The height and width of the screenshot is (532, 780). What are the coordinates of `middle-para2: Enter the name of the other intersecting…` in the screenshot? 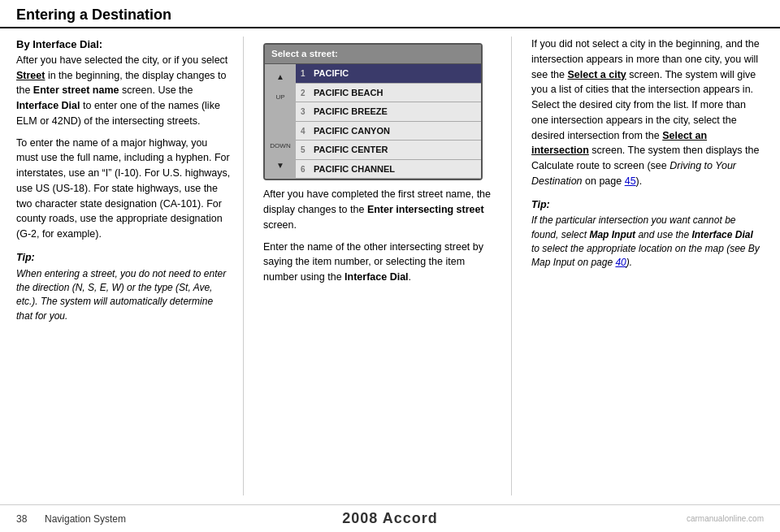 It's located at (382, 262).